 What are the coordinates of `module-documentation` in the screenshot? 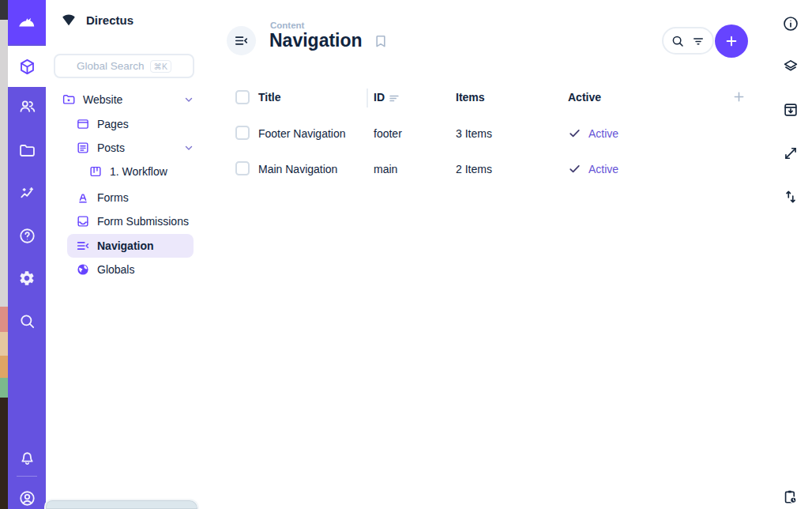 It's located at (27, 236).